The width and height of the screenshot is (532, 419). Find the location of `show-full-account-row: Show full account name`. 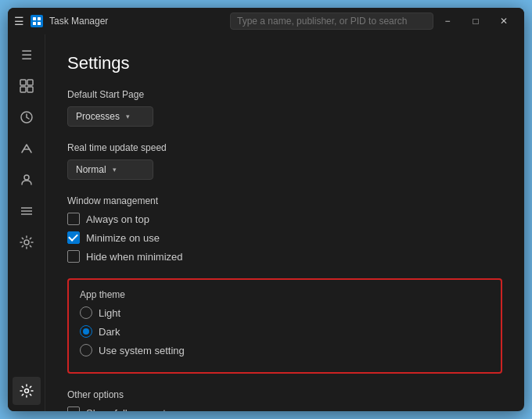

show-full-account-row: Show full account name is located at coordinates (285, 409).